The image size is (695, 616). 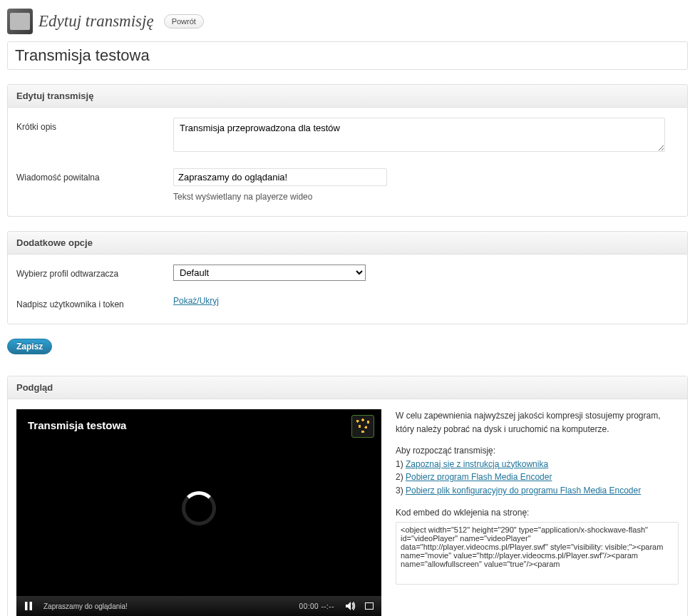 What do you see at coordinates (280, 177) in the screenshot?
I see `welcome-input` at bounding box center [280, 177].